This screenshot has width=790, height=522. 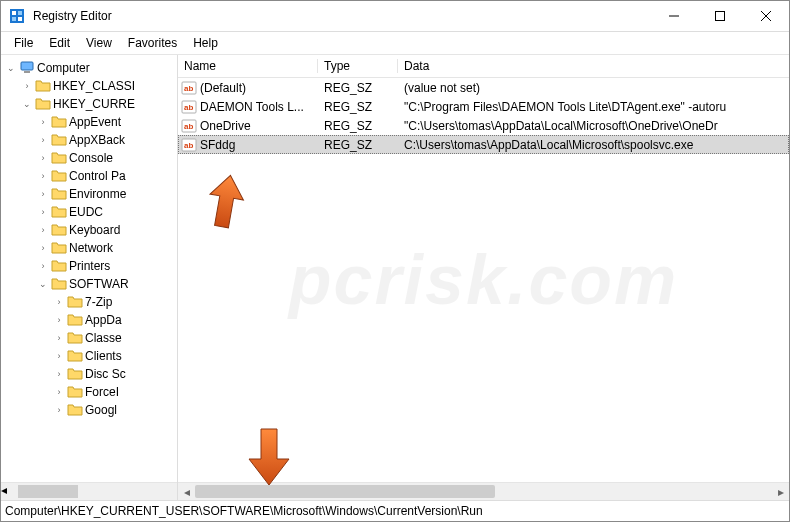 What do you see at coordinates (89, 374) in the screenshot?
I see `tree-item: ›Disc Sc` at bounding box center [89, 374].